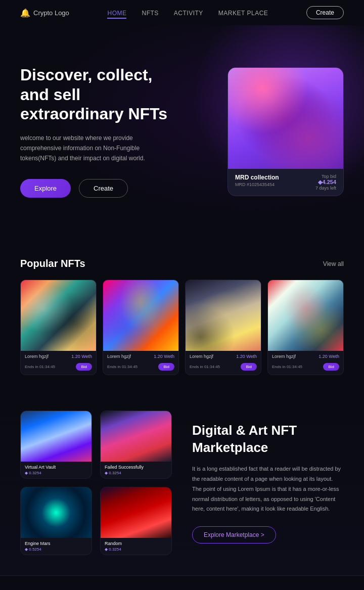 The height and width of the screenshot is (590, 364). Describe the element at coordinates (136, 473) in the screenshot. I see `gallery-price-fs: 0.3254` at that location.